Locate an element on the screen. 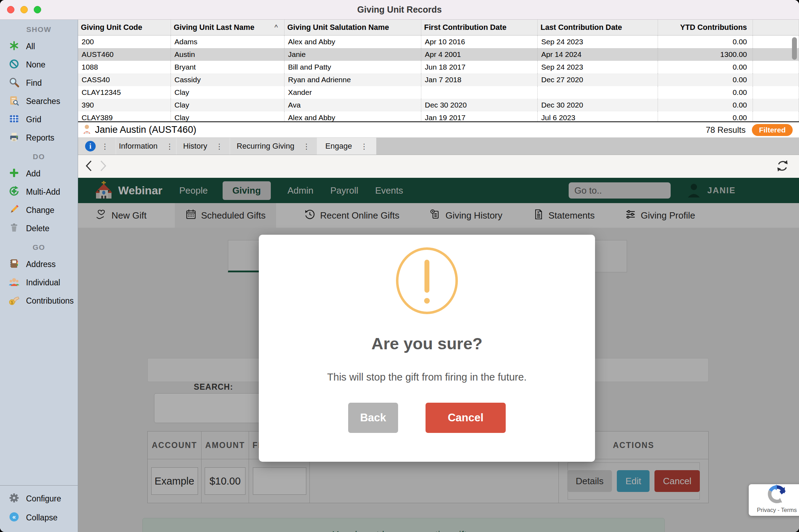  back-icon is located at coordinates (89, 167).